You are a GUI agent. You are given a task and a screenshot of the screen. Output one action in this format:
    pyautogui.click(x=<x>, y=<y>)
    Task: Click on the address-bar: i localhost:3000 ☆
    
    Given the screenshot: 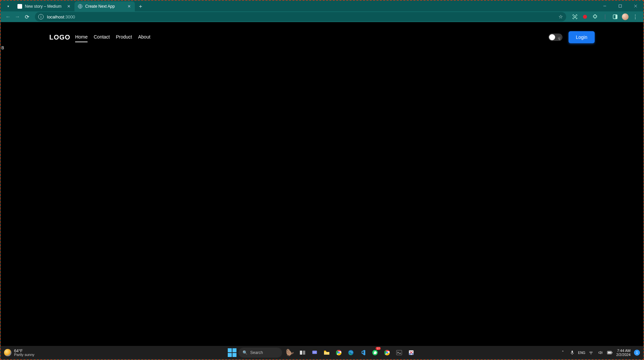 What is the action you would take?
    pyautogui.click(x=301, y=17)
    